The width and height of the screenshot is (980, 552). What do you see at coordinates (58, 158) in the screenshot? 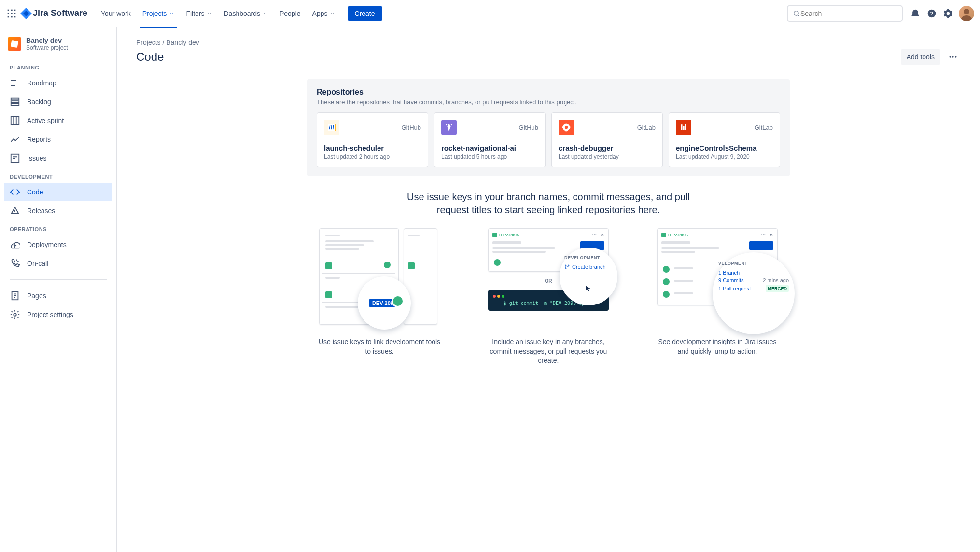
I see `sidebar-item-issues: Issues` at bounding box center [58, 158].